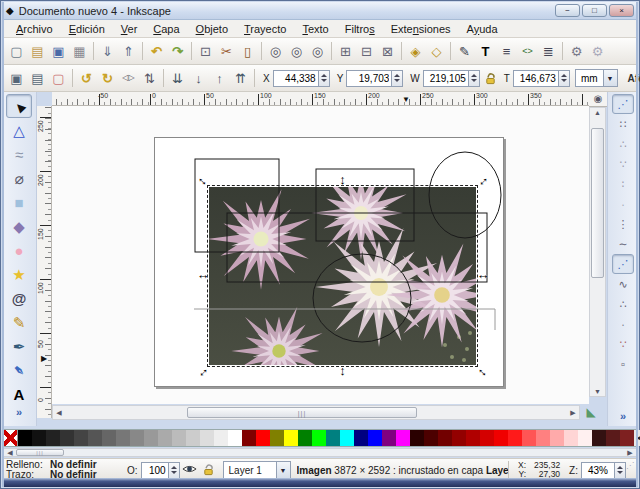 The image size is (640, 489). Describe the element at coordinates (501, 438) in the screenshot. I see `swatch-f00000` at that location.